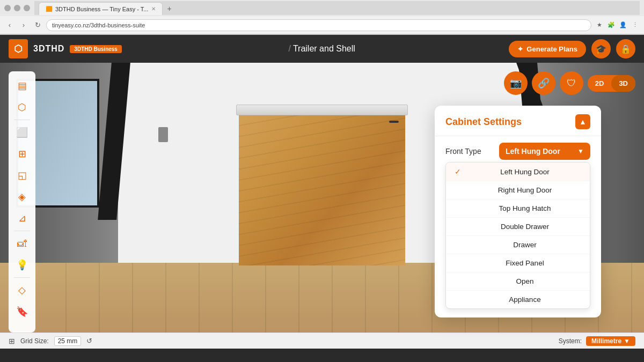 The width and height of the screenshot is (644, 362). What do you see at coordinates (518, 227) in the screenshot?
I see `dropdown-item: Double Drawer` at bounding box center [518, 227].